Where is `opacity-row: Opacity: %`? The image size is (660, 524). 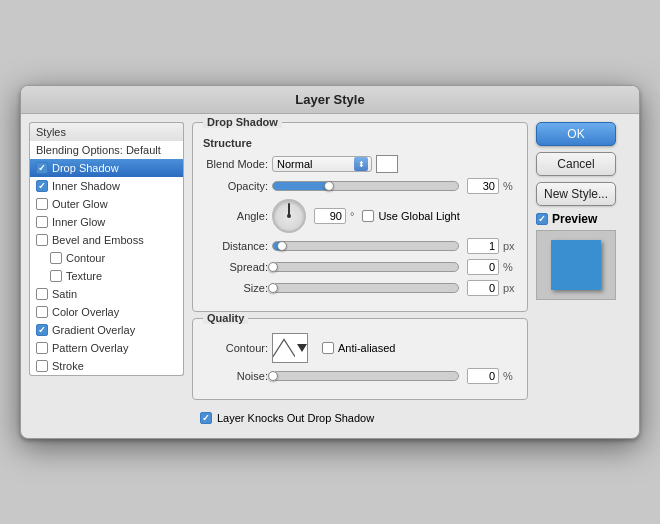
opacity-row: Opacity: % is located at coordinates (360, 186).